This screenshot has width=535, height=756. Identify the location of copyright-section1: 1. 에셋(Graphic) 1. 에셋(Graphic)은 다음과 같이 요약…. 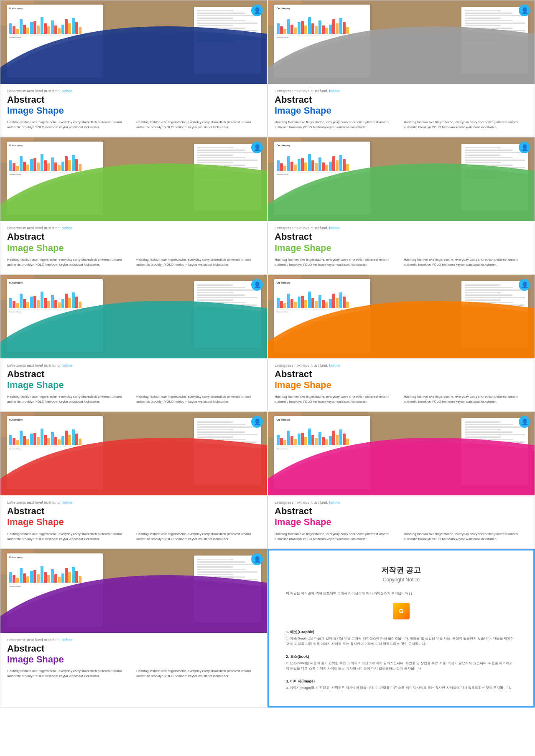
(401, 637).